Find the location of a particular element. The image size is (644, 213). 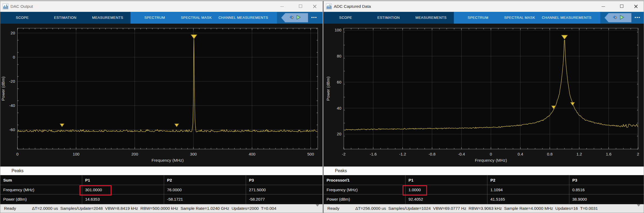

p2-power-value: -58.1721 is located at coordinates (205, 199).